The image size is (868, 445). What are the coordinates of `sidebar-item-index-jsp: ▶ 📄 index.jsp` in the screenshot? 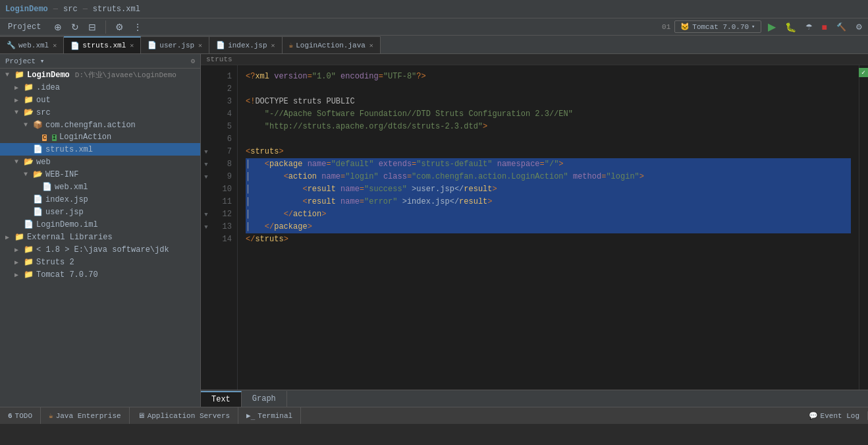 It's located at (100, 199).